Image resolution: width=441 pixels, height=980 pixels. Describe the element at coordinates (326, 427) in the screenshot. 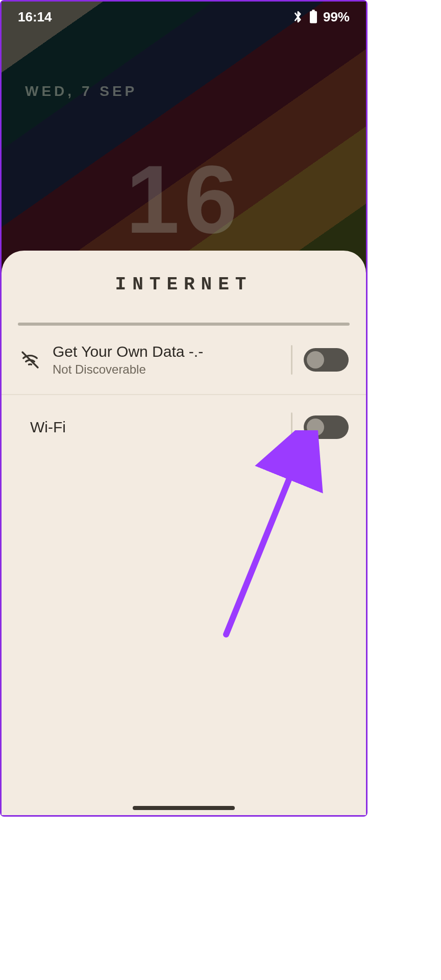

I see `wifi-toggle` at that location.